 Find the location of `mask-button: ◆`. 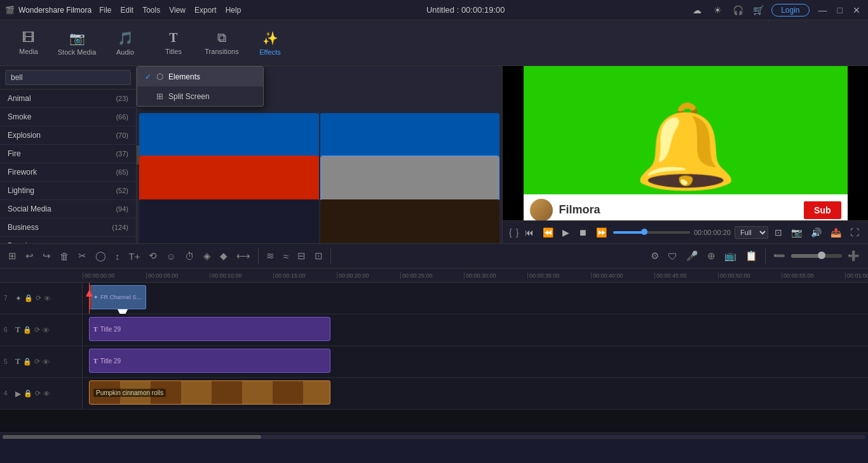

mask-button: ◆ is located at coordinates (224, 256).